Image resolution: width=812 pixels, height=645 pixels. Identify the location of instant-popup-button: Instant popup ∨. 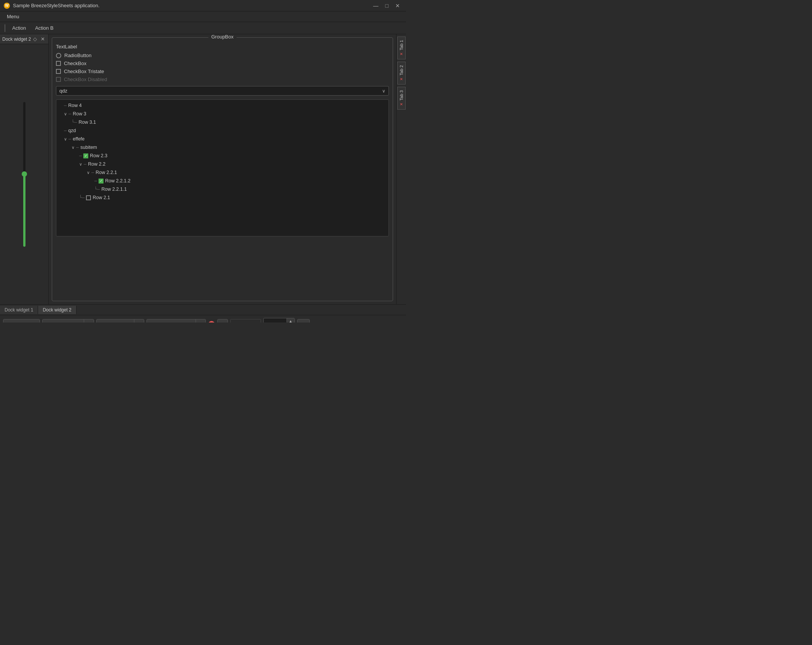
(120, 321).